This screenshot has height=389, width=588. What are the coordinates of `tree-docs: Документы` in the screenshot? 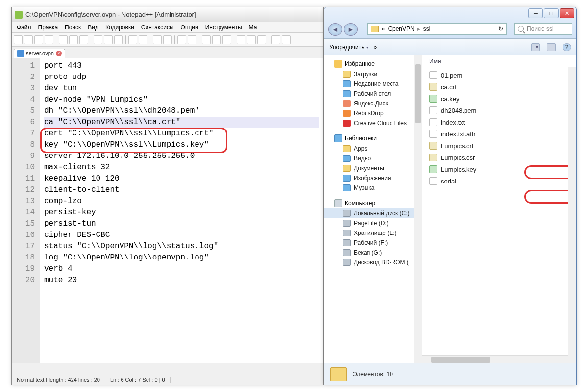 It's located at (373, 168).